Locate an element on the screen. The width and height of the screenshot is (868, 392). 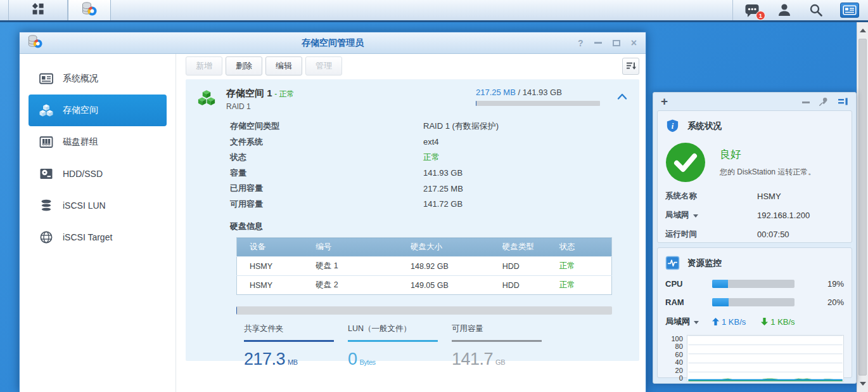
panel-layout-icon is located at coordinates (843, 101).